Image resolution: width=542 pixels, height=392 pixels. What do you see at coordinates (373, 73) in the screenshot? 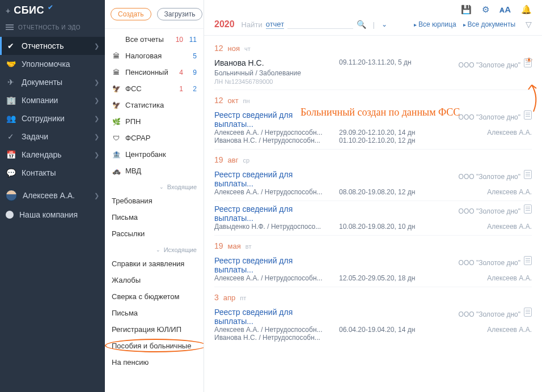
I see `list-item: 👁 Иванова Н.С. 09.11.20-13.11.20, 5 дн О…` at bounding box center [373, 73].